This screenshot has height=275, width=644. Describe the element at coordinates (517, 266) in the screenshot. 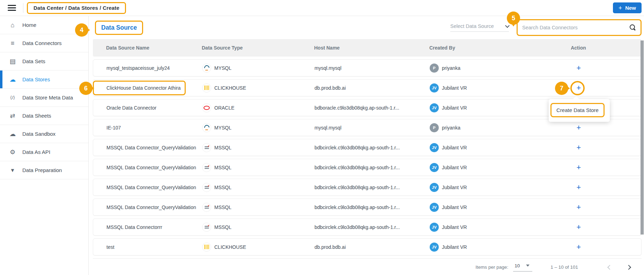

I see `items-per-page-value: 10` at that location.